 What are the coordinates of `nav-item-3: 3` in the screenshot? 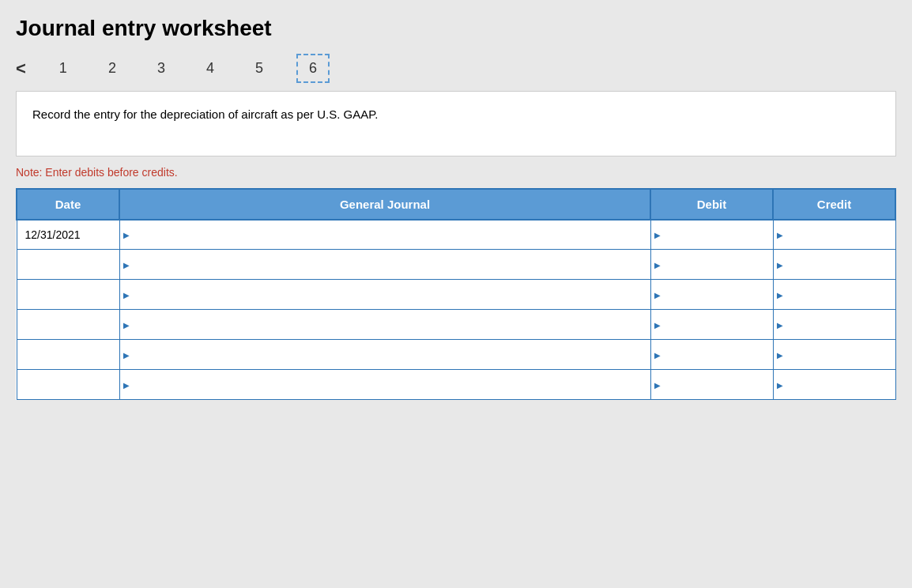 It's located at (161, 68).